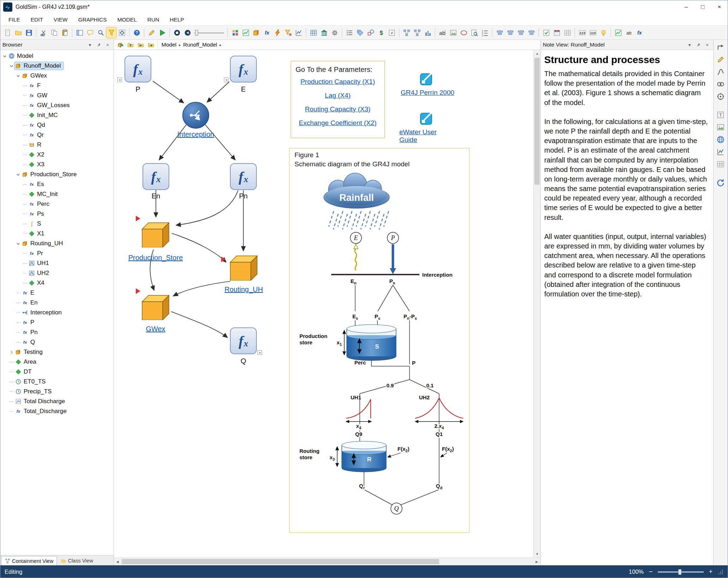  What do you see at coordinates (156, 234) in the screenshot?
I see `node-production-store` at bounding box center [156, 234].